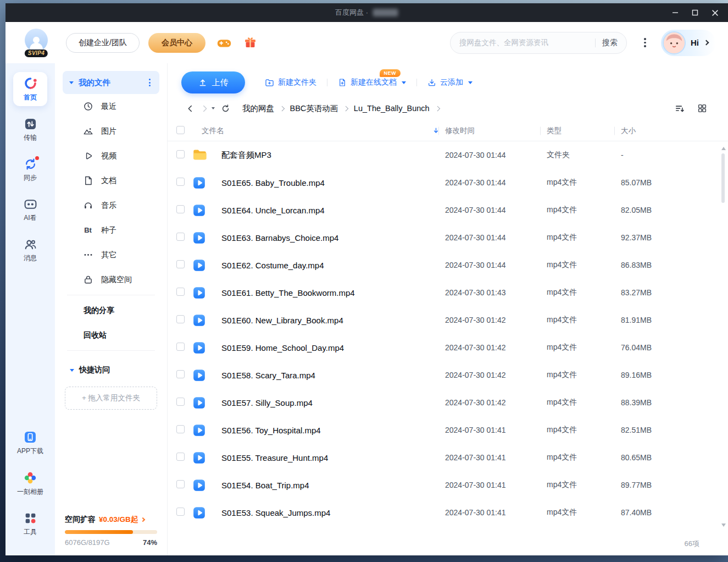  Describe the element at coordinates (111, 156) in the screenshot. I see `sidebar-item-videos: 视频` at that location.